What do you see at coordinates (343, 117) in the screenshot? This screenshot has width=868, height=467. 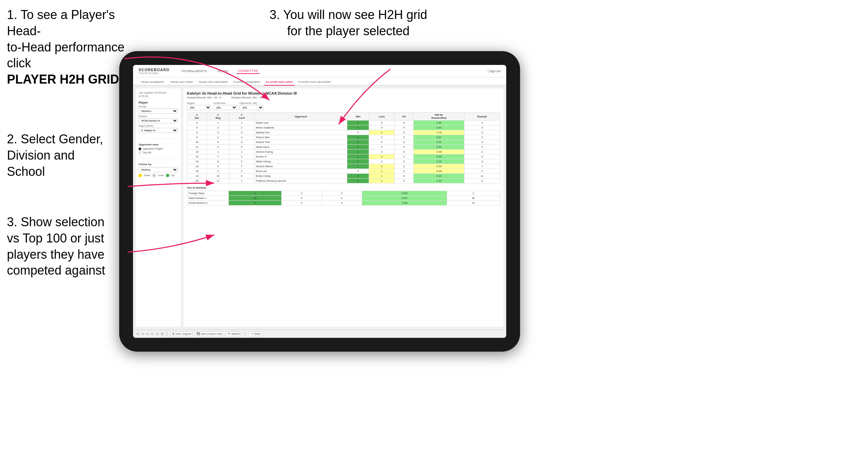 I see `table-header-row: #Div #Reg #Conf Opponent Win Loss Tie Di…` at bounding box center [343, 117].